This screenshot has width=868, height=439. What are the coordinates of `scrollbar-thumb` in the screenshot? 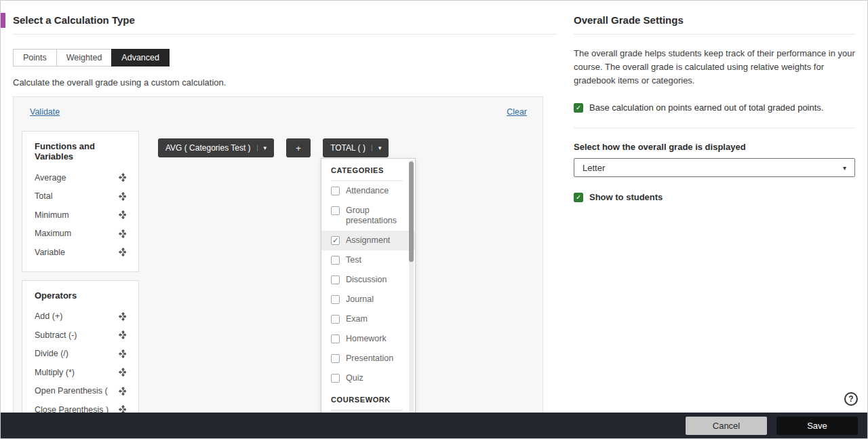 It's located at (411, 212).